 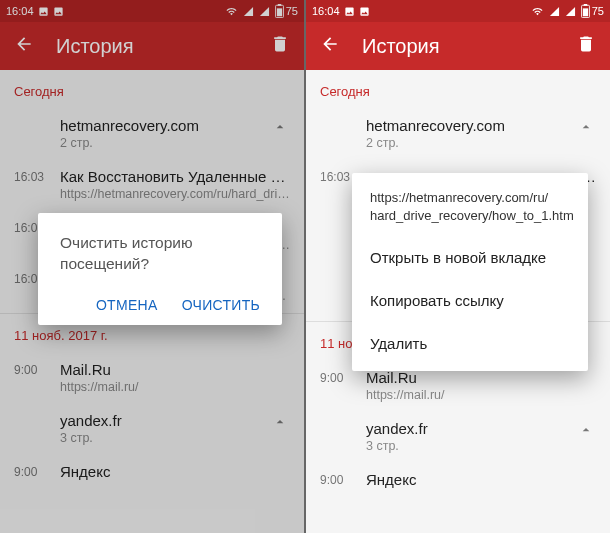 I want to click on item-title: hetmanrecovery.com, so click(x=471, y=126).